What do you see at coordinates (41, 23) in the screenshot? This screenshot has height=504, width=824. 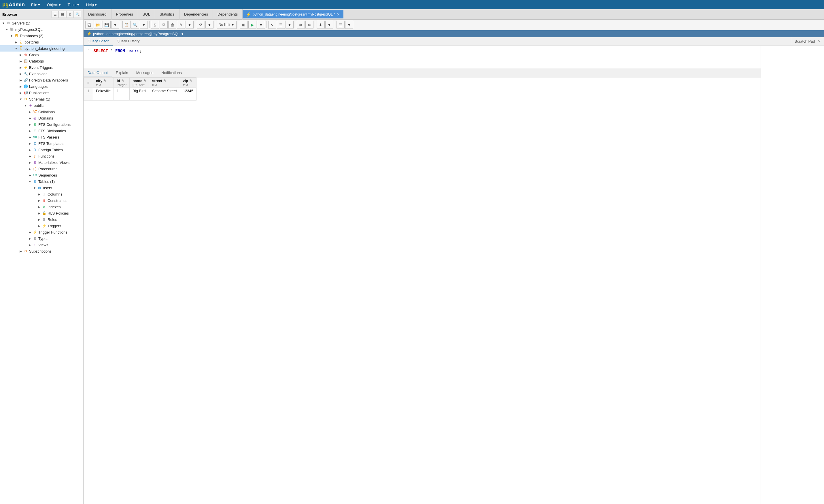 I see `tree-servers: ▼ 🖥 Servers (1)` at bounding box center [41, 23].